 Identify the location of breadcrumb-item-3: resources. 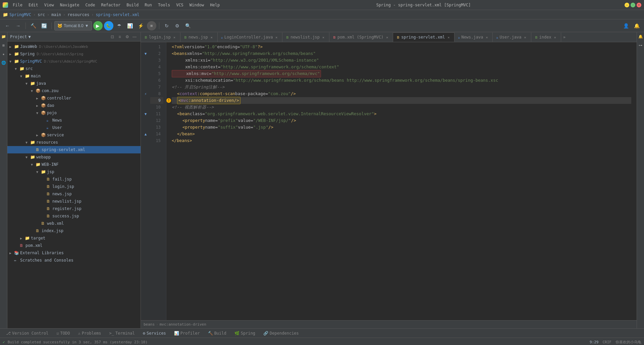
(78, 15).